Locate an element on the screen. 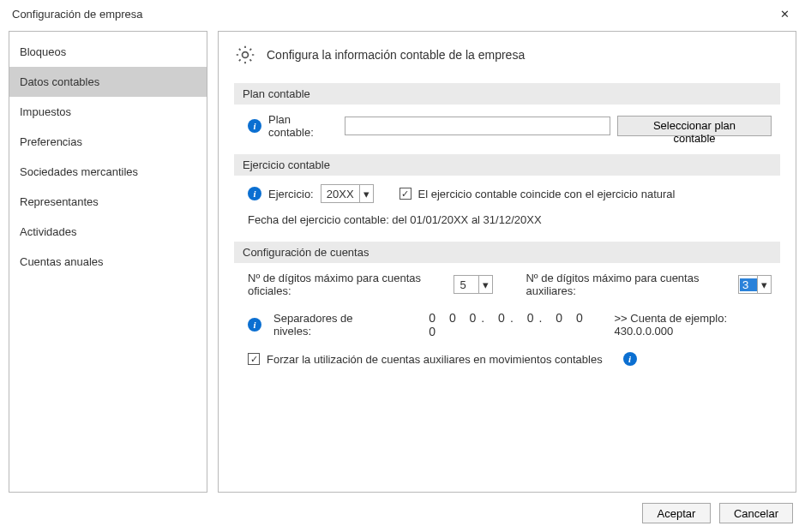  sidebar-item-cuentas-anuales: Cuentas anuales is located at coordinates (108, 262).